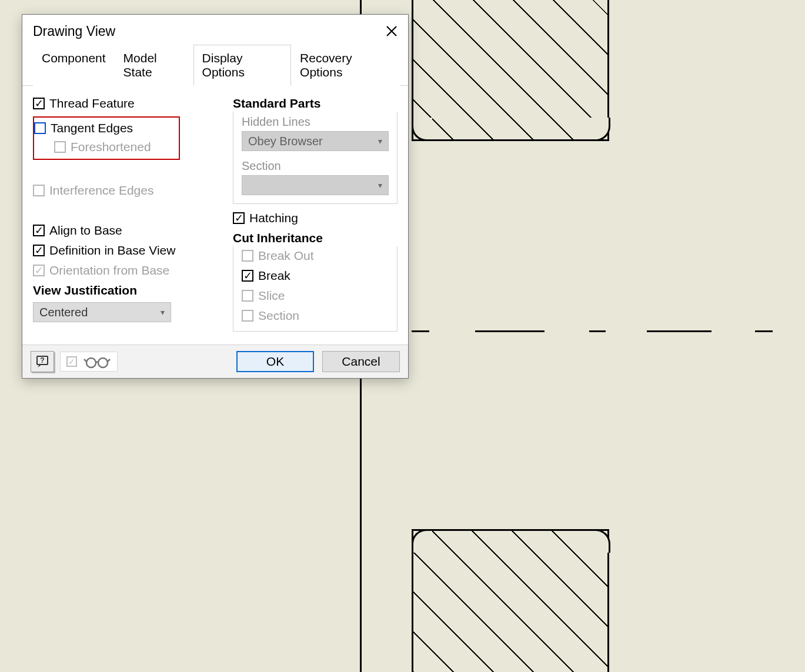 The width and height of the screenshot is (805, 672). Describe the element at coordinates (92, 103) in the screenshot. I see `checkbox-label: Thread Feature` at that location.